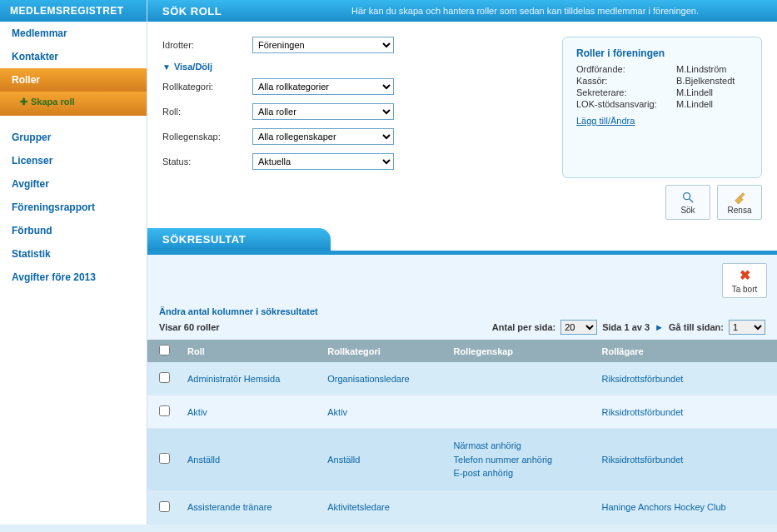 The height and width of the screenshot is (532, 777). What do you see at coordinates (579, 327) in the screenshot?
I see `per-page-select: 20` at bounding box center [579, 327].